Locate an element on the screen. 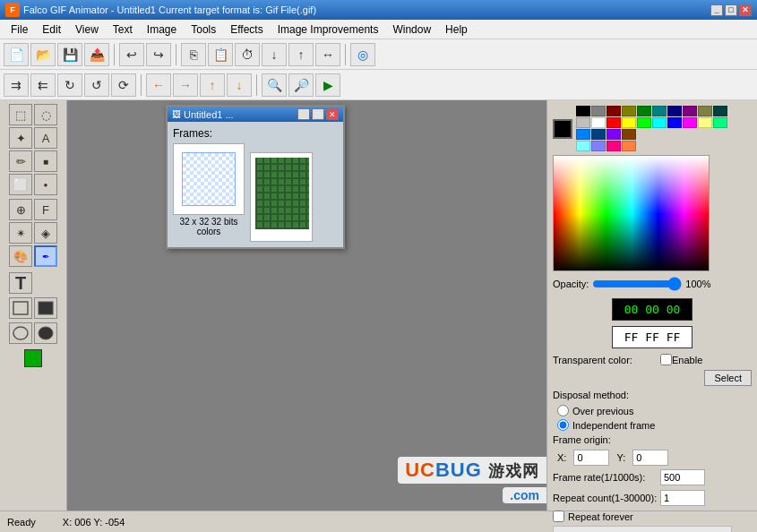 The width and height of the screenshot is (757, 532). frame-rate-input is located at coordinates (683, 477).